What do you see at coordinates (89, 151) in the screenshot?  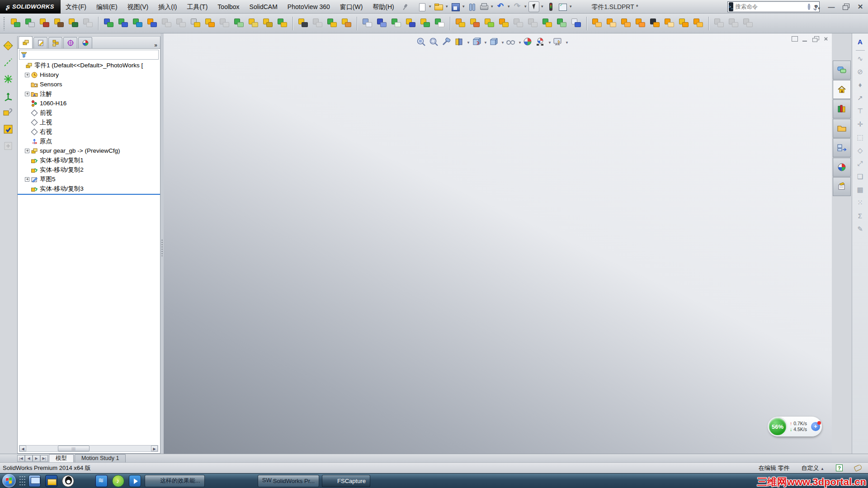 I see `tree-item-9: spur gear_gb -> (PreviewCfg)` at bounding box center [89, 151].